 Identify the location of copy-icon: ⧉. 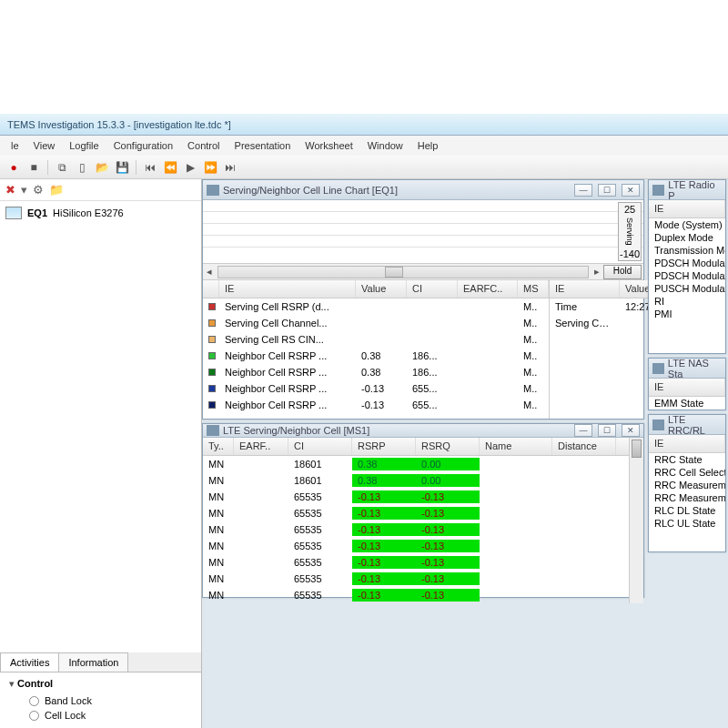
(62, 167).